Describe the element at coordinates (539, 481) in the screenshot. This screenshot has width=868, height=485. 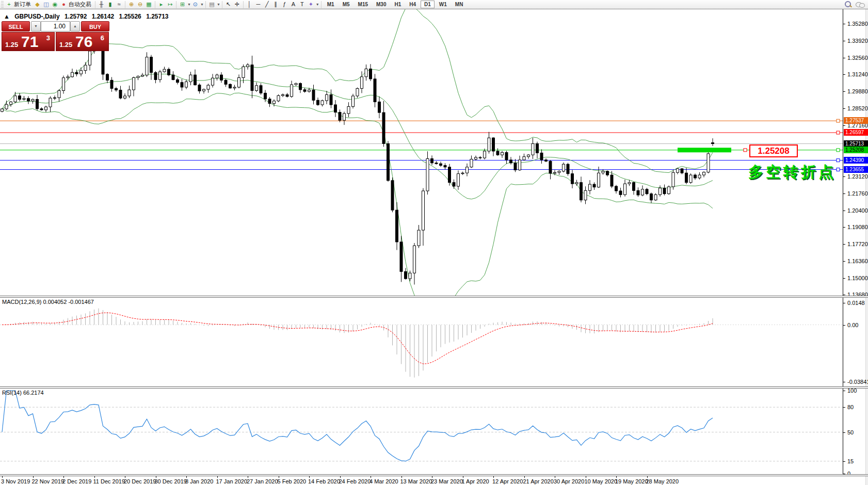
I see `date-axis-label: 21 Apr 2020` at that location.